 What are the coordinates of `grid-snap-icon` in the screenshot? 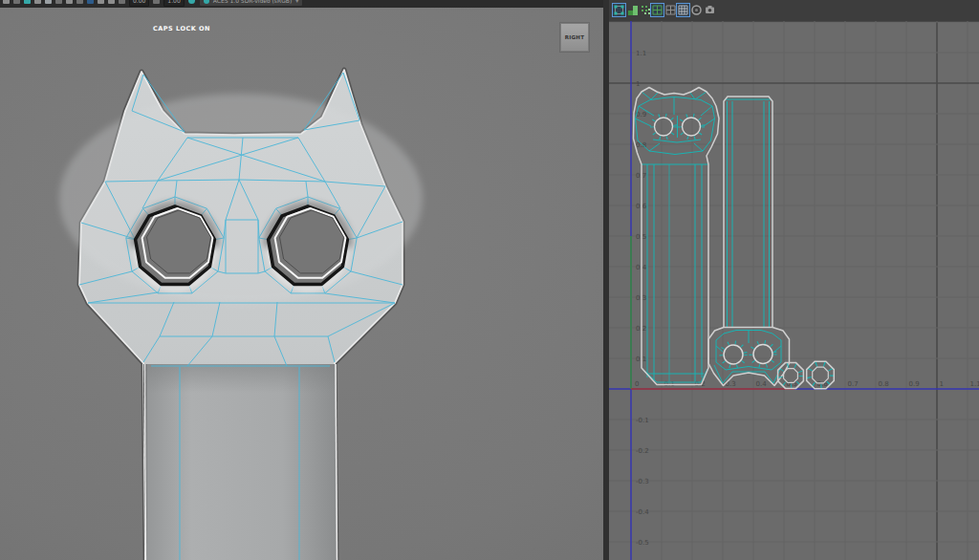 It's located at (658, 10).